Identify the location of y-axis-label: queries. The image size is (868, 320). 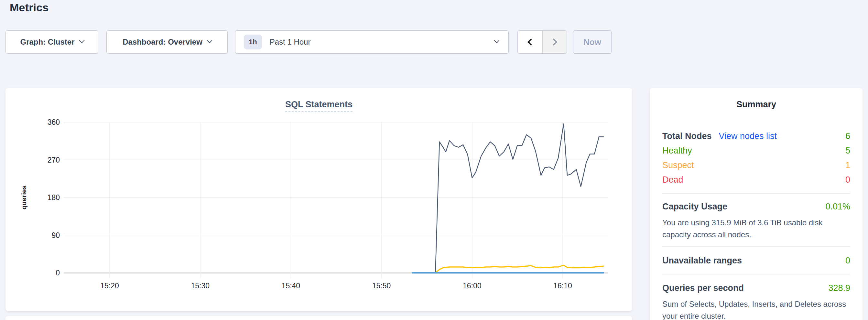
(24, 198).